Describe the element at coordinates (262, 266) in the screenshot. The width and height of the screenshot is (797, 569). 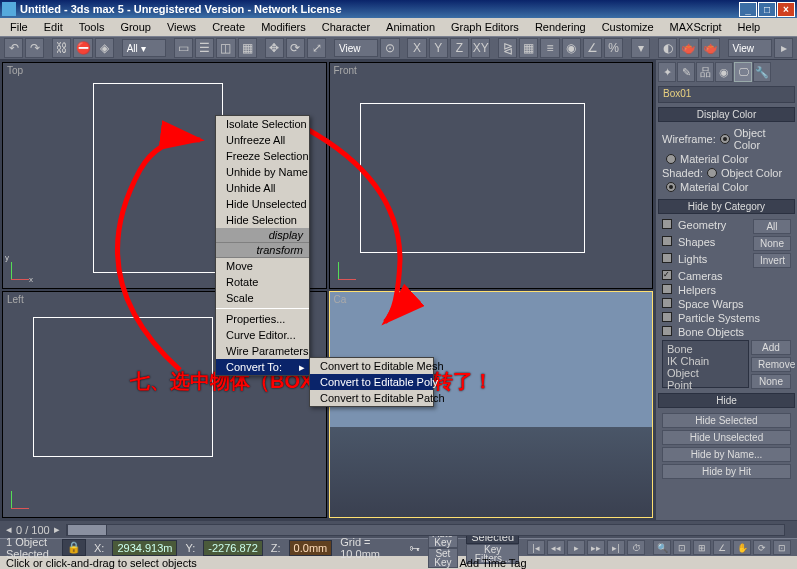
I see `ctx-move: Move` at that location.